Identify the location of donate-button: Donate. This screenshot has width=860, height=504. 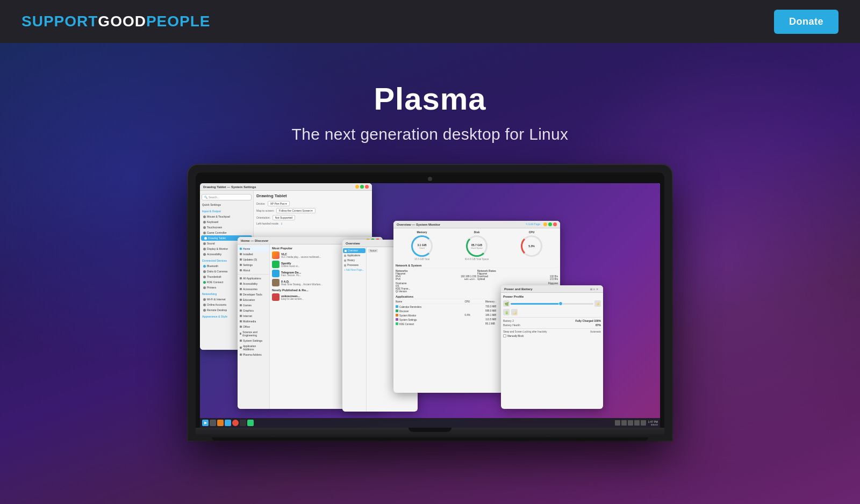
(806, 21).